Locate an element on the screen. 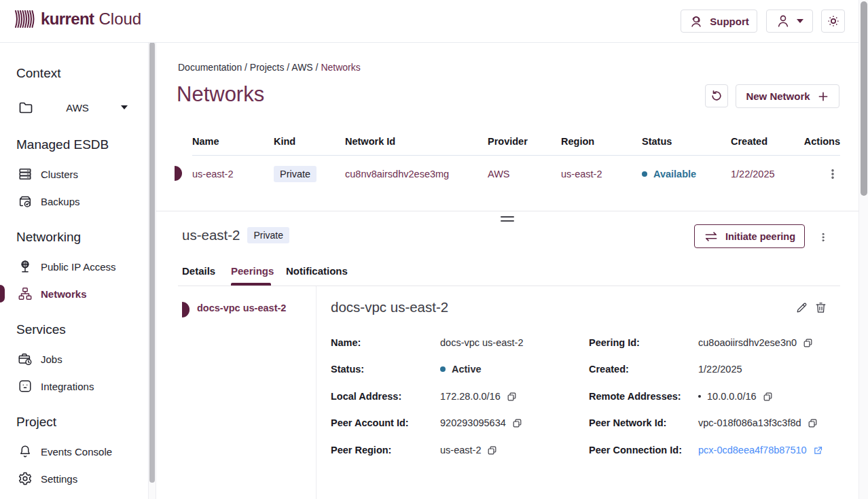 This screenshot has height=499, width=868. tab-notifications: Notifications is located at coordinates (317, 271).